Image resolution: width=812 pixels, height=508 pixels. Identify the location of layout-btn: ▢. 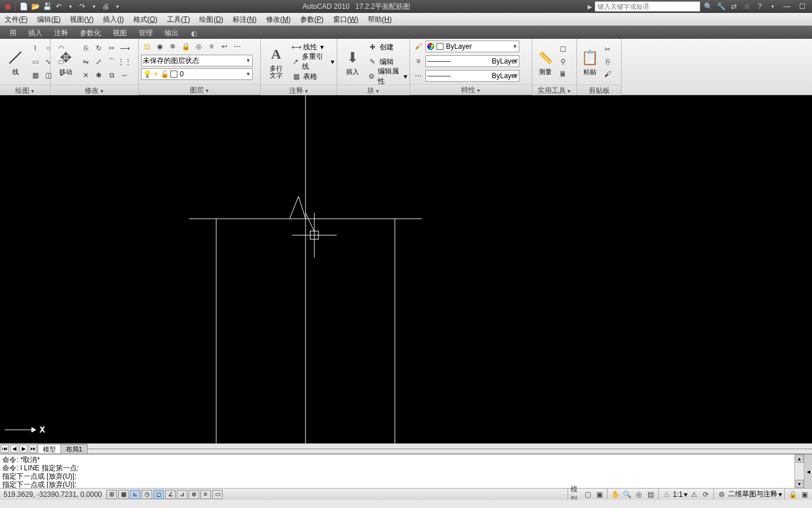
(588, 494).